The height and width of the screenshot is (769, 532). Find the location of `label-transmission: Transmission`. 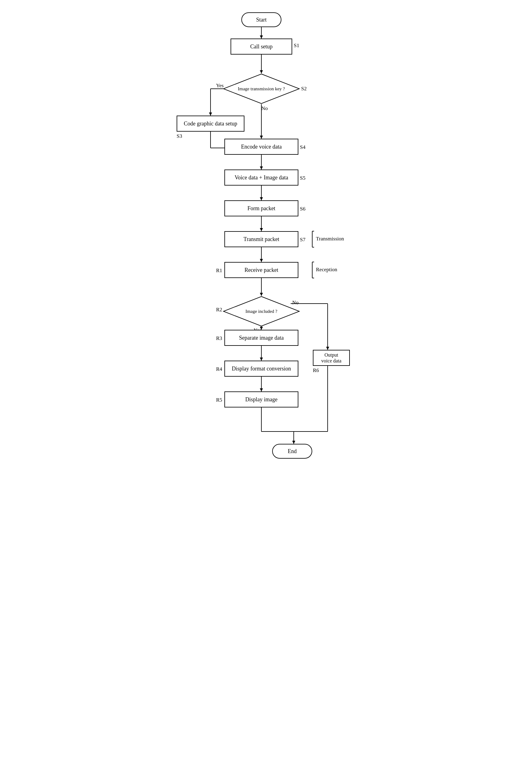

label-transmission: Transmission is located at coordinates (330, 239).